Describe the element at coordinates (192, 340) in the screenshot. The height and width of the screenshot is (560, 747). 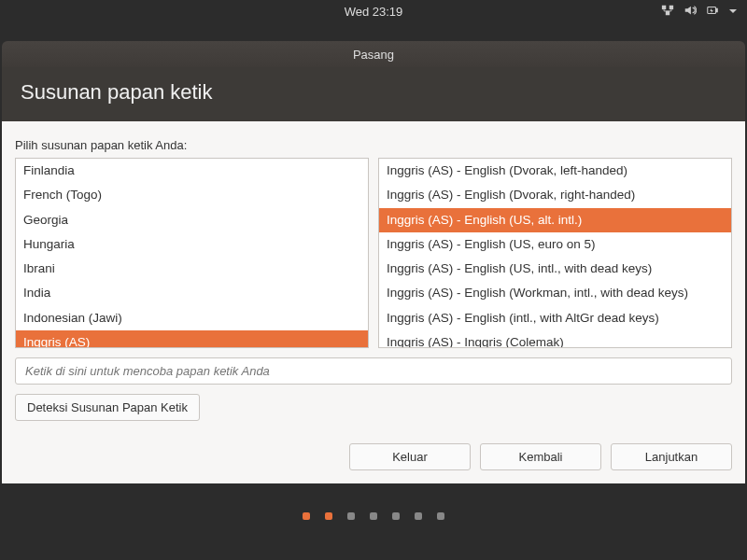
I see `list-item: Inggris (AS)` at that location.